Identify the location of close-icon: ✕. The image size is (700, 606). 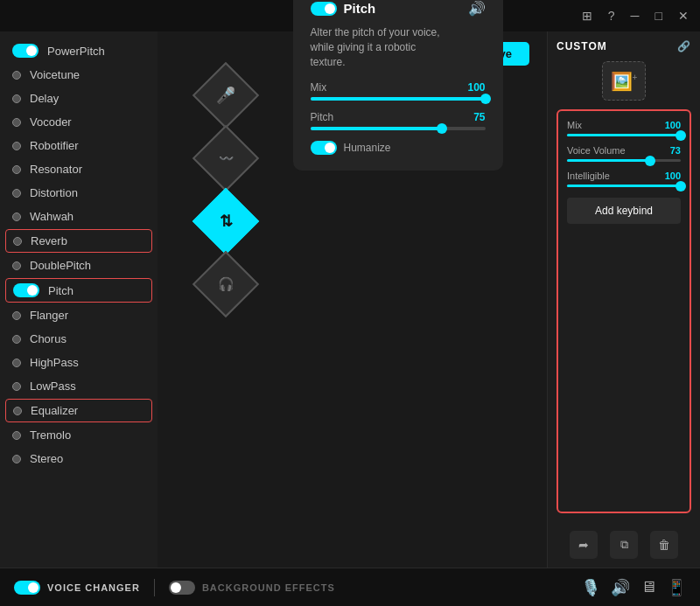
(683, 16).